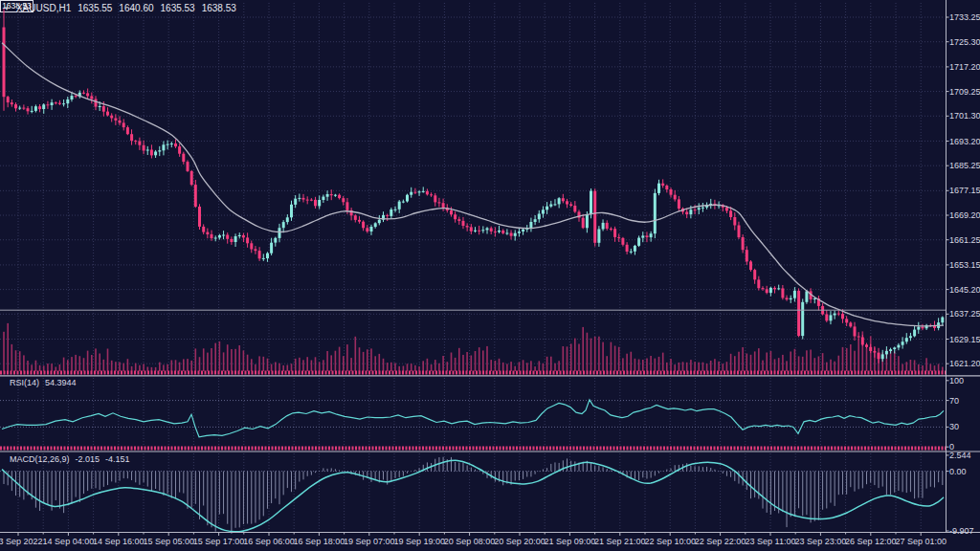  I want to click on time-tick-label: 19 Sep 07:00, so click(369, 541).